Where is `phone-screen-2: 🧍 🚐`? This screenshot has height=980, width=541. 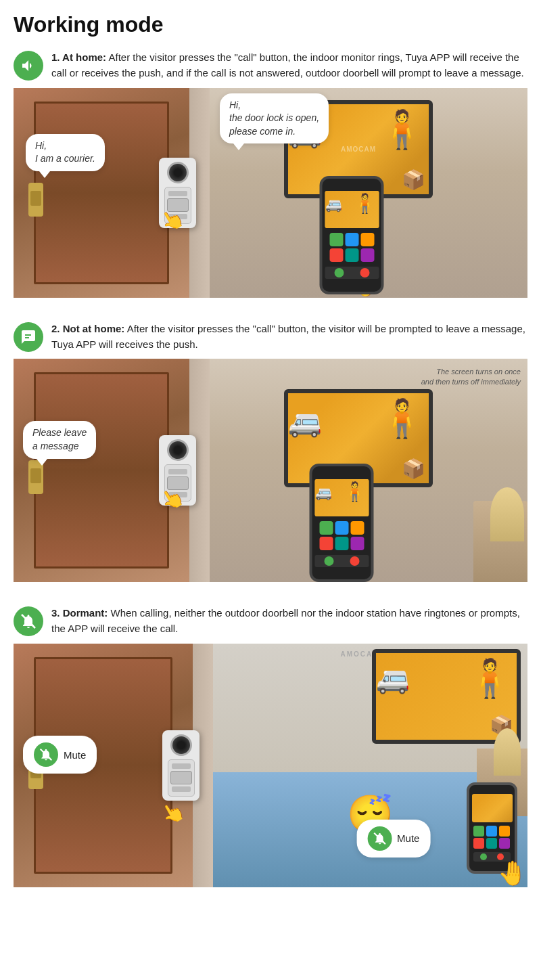
phone-screen-2: 🧍 🚐 is located at coordinates (342, 498).